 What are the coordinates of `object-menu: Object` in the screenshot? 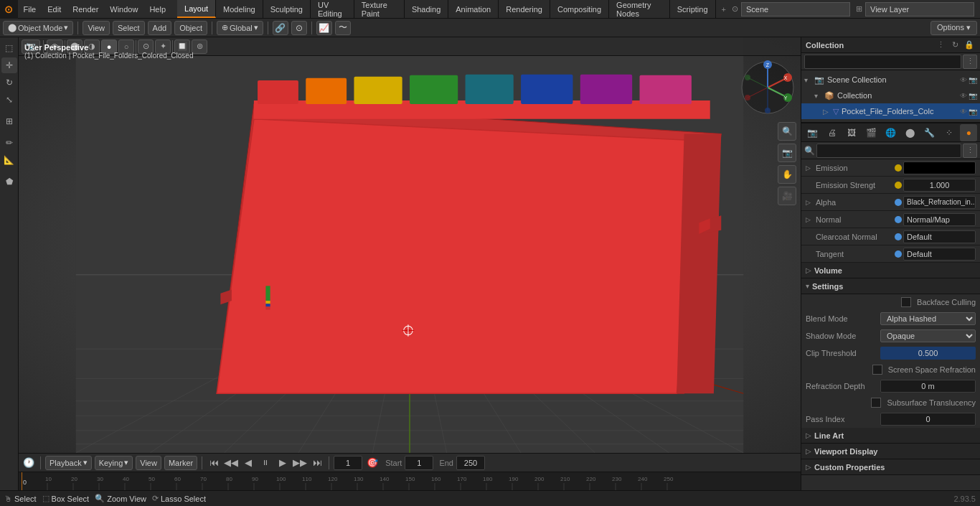 It's located at (191, 28).